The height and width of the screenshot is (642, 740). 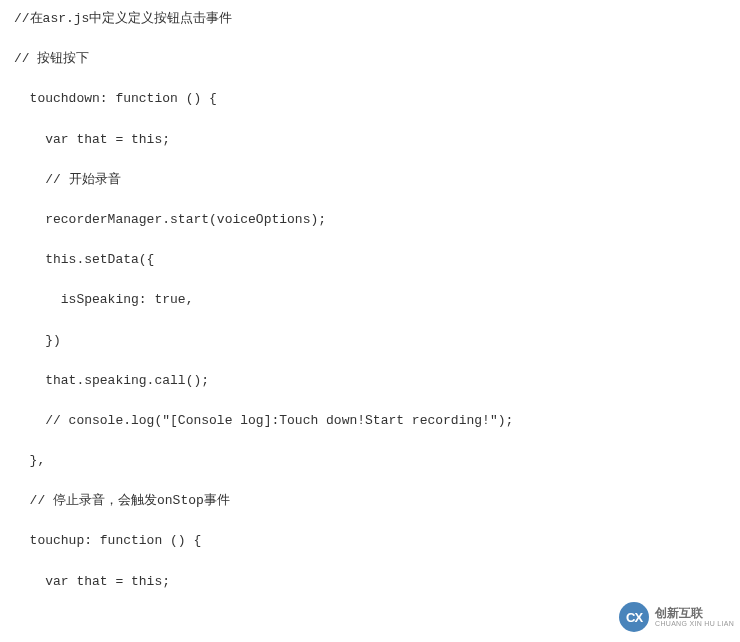 What do you see at coordinates (370, 541) in the screenshot?
I see `code-line: touchup: function () {` at bounding box center [370, 541].